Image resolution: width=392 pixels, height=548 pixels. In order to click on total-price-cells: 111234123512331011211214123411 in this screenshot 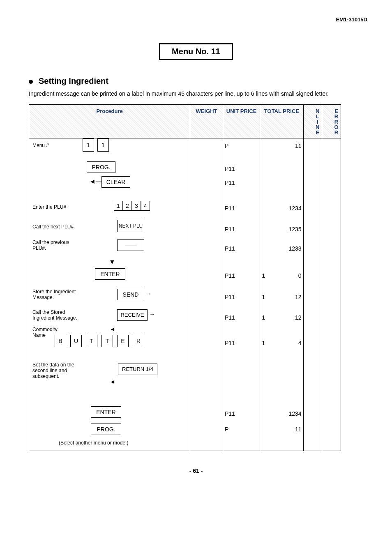, I will do `click(282, 294)`.